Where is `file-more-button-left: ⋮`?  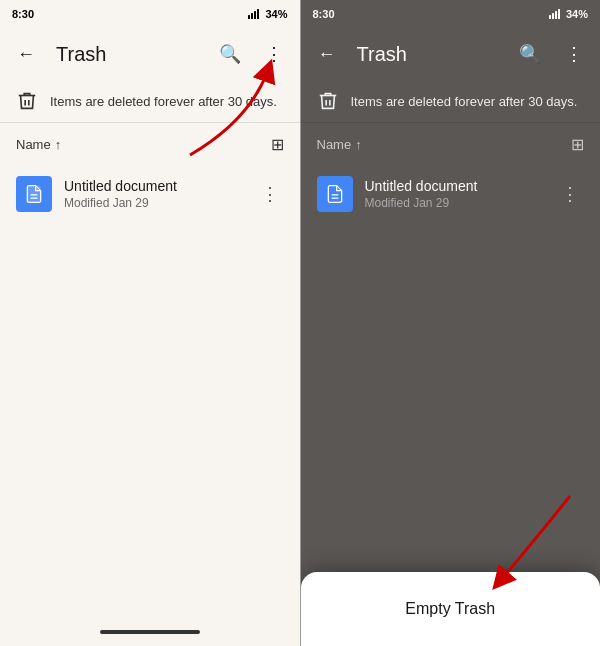
file-more-button-left: ⋮ is located at coordinates (270, 194).